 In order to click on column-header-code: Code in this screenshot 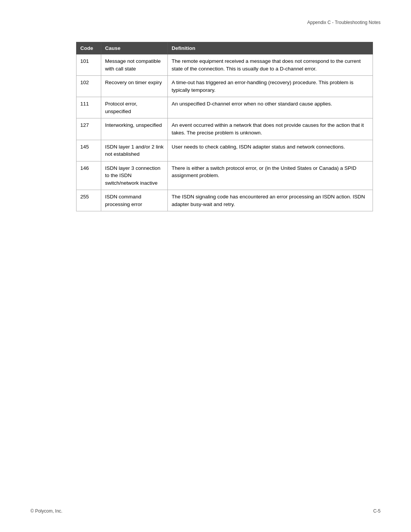, I will do `click(89, 48)`.